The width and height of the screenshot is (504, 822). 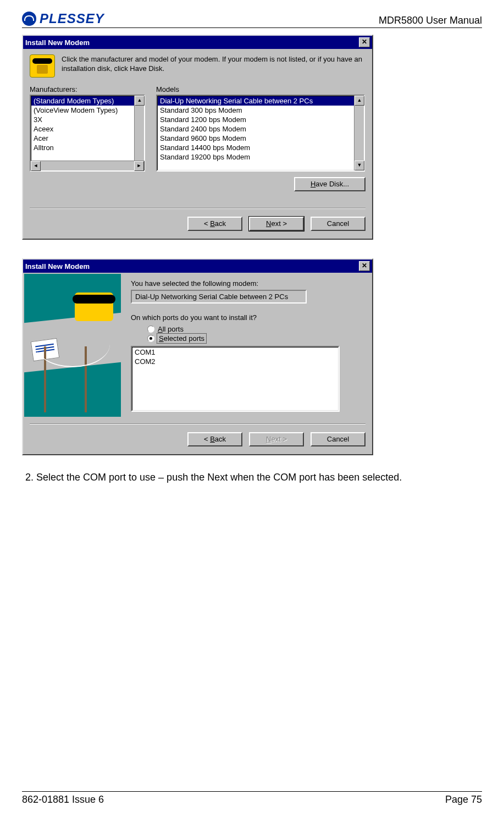 I want to click on list-item: Standard 19200 bps Modem, so click(x=256, y=157).